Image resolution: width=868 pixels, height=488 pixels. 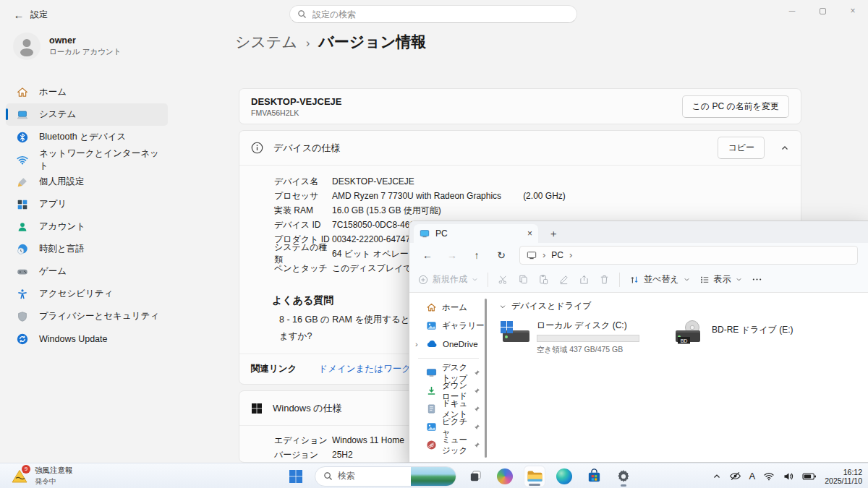 I want to click on sidebar-item-windows-update: Windows Update, so click(x=87, y=338).